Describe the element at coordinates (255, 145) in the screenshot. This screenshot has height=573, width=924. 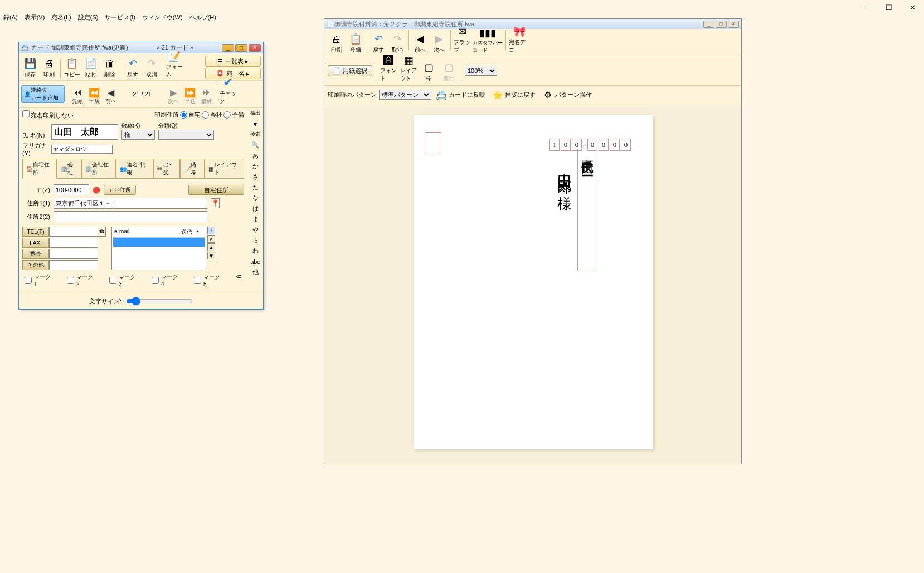
I see `search-icon: 🔍` at that location.